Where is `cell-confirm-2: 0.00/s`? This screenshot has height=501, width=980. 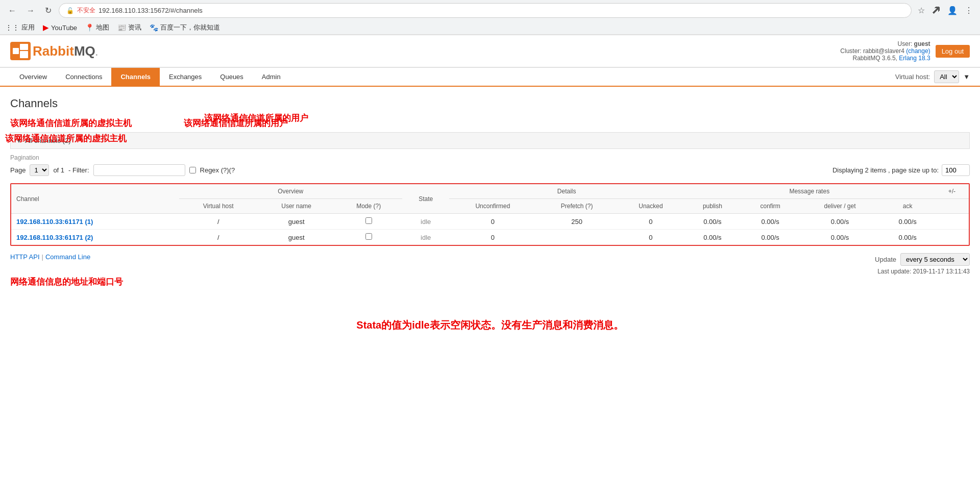
cell-confirm-2: 0.00/s is located at coordinates (771, 238).